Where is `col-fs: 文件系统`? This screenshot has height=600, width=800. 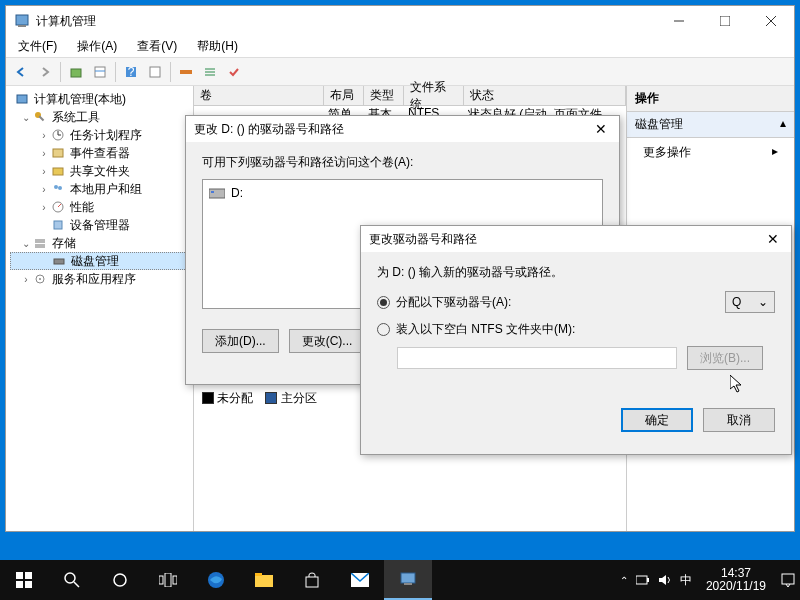 col-fs: 文件系统 is located at coordinates (434, 96).